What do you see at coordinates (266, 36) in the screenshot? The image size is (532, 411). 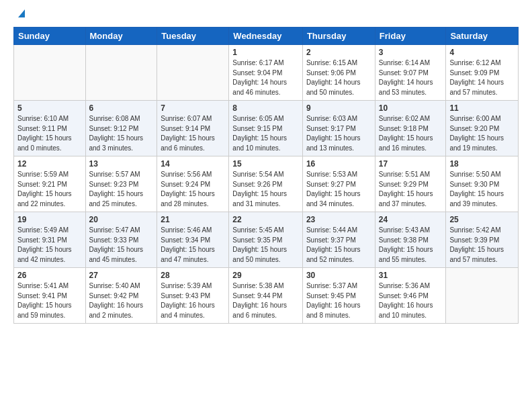 I see `weekday-header-row: SundayMondayTuesdayWednesdayThursdayFrid…` at bounding box center [266, 36].